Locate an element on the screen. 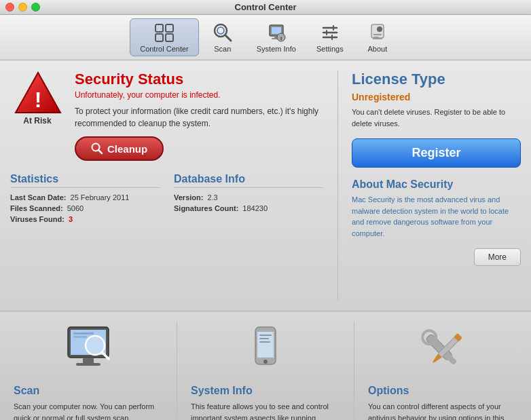 The height and width of the screenshot is (420, 531). db-version-value: 2.3 is located at coordinates (212, 197).